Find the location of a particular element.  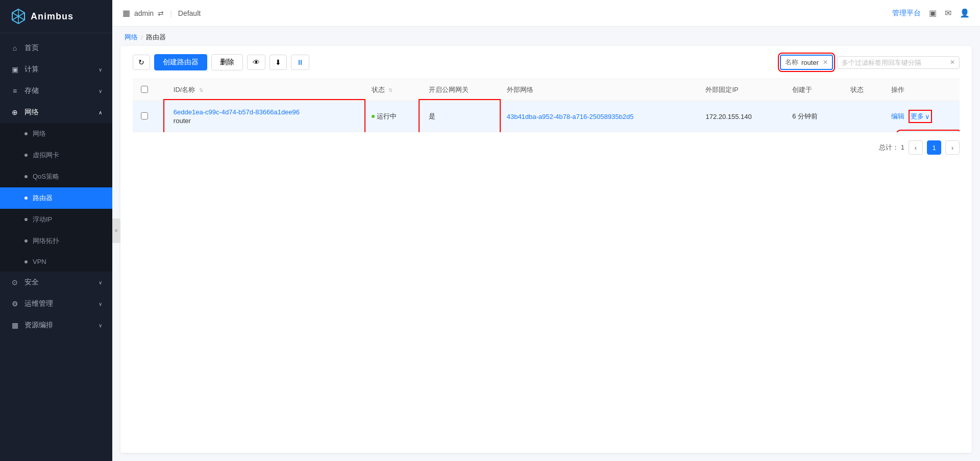

filter-input is located at coordinates (896, 62).